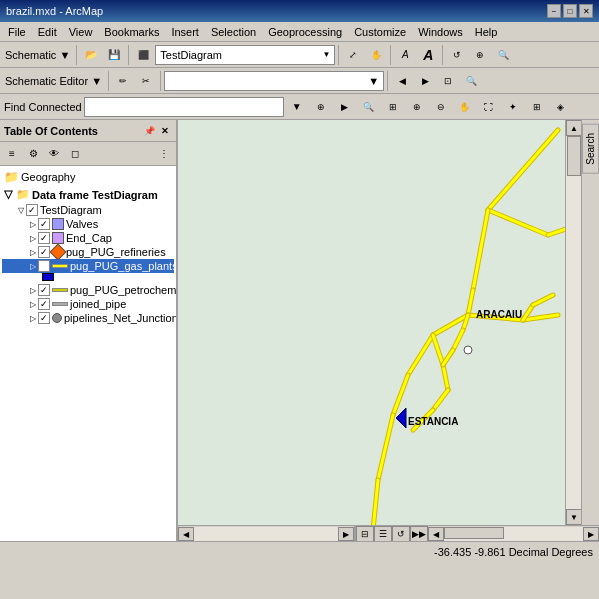  What do you see at coordinates (48, 177) in the screenshot?
I see `geography-label: Geography` at bounding box center [48, 177].